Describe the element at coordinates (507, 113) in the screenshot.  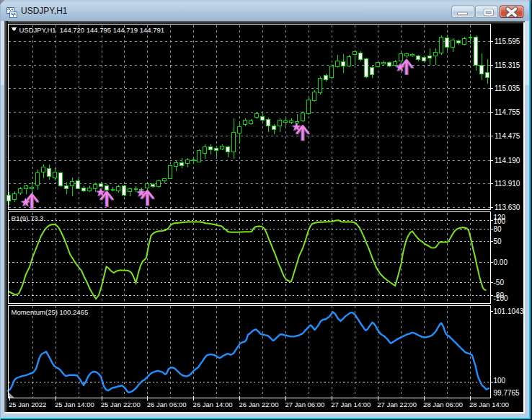
I see `svg-text: 114.755` at that location.